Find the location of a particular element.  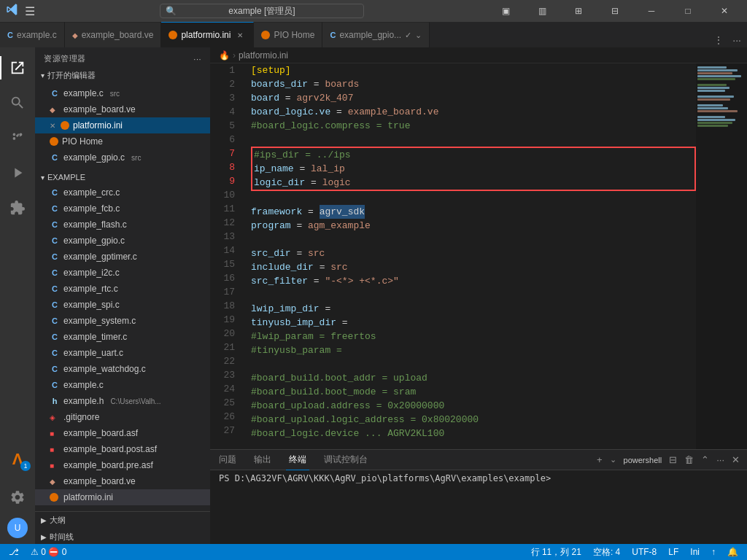

search-input is located at coordinates (262, 11).